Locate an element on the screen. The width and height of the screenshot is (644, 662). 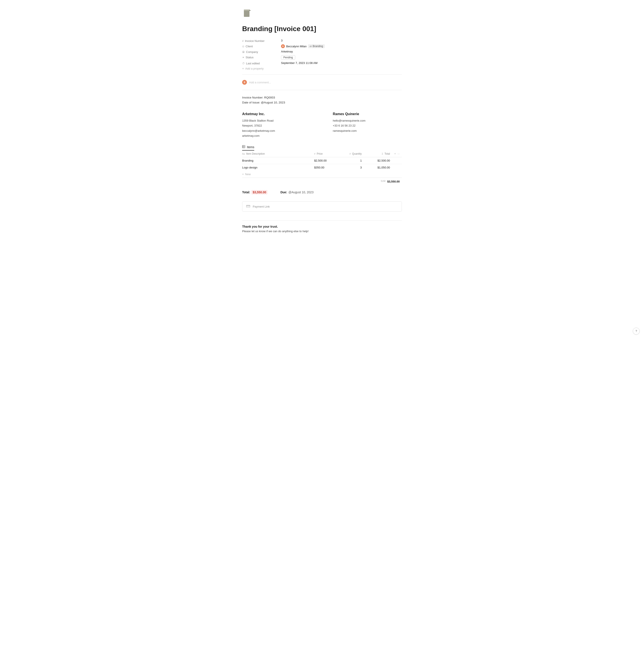
invoice-number-value: 3 is located at coordinates (342, 41).